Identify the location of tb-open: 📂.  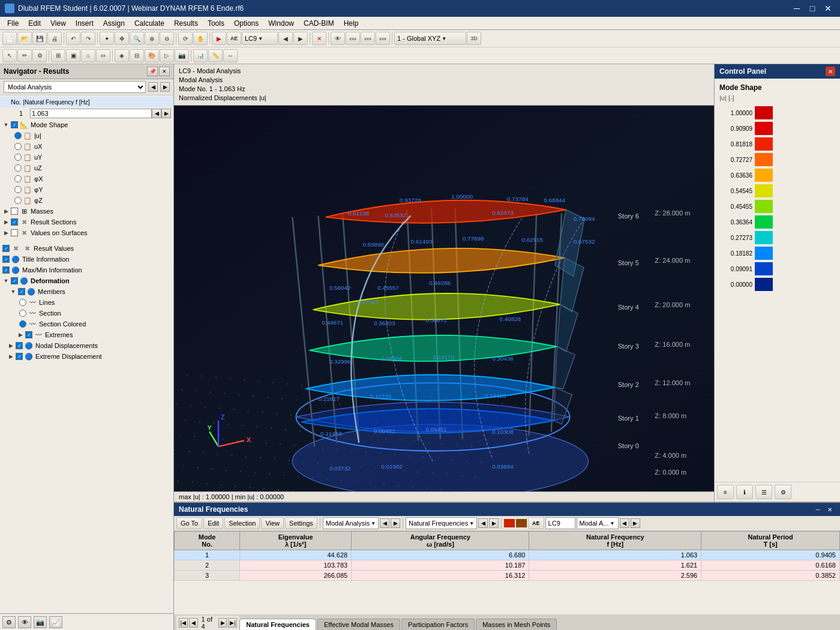
(25, 38).